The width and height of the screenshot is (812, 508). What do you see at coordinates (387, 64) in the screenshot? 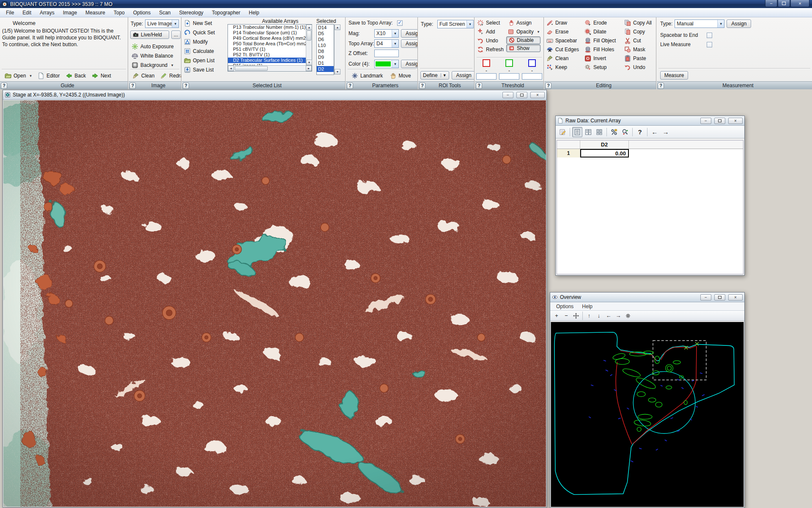
I see `color-combo` at bounding box center [387, 64].